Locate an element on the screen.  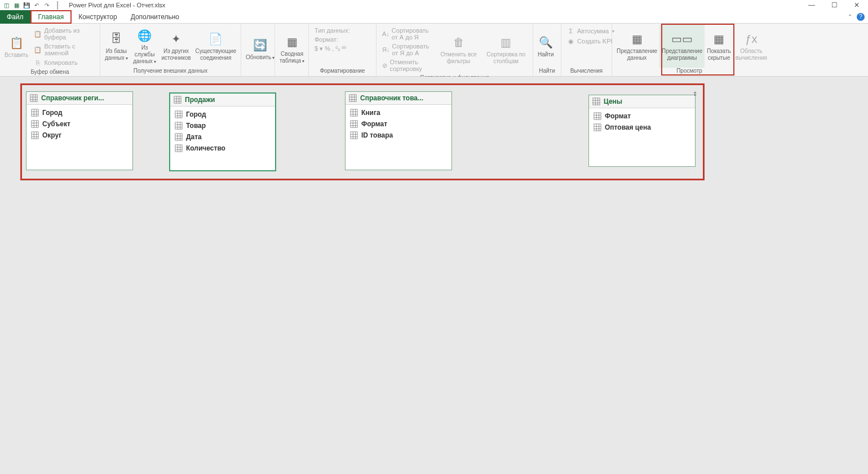
field-name: Округ is located at coordinates (52, 135).